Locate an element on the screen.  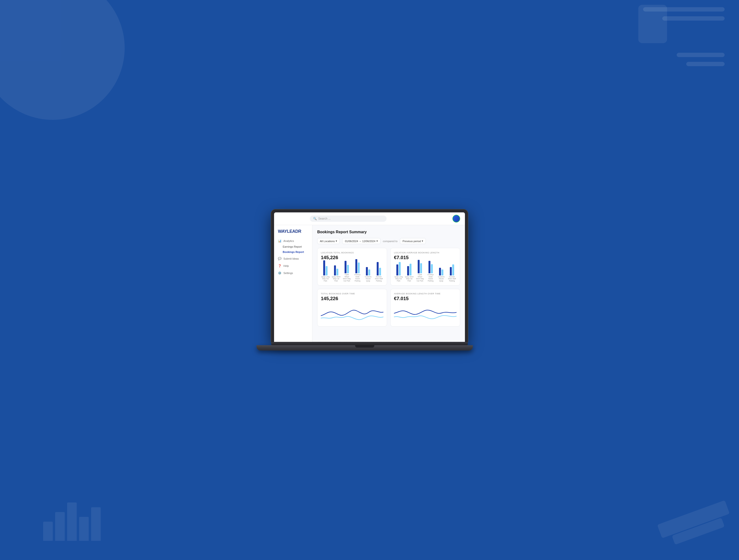
chart3-line is located at coordinates (352, 313).